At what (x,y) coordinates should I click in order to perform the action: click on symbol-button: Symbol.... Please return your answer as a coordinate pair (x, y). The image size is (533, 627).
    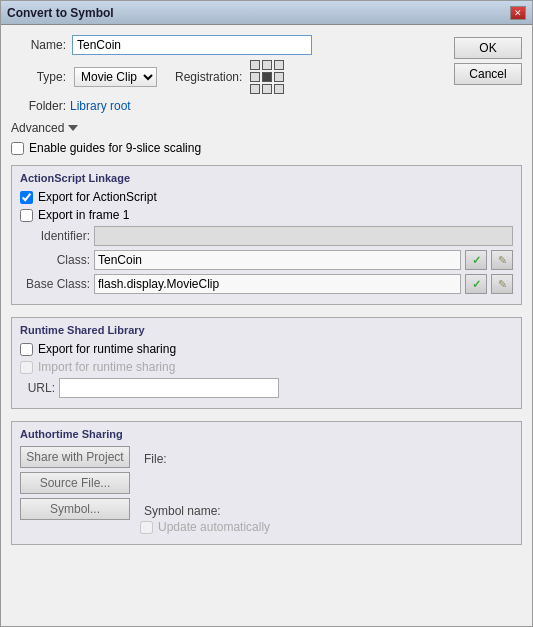
    Looking at the image, I should click on (75, 509).